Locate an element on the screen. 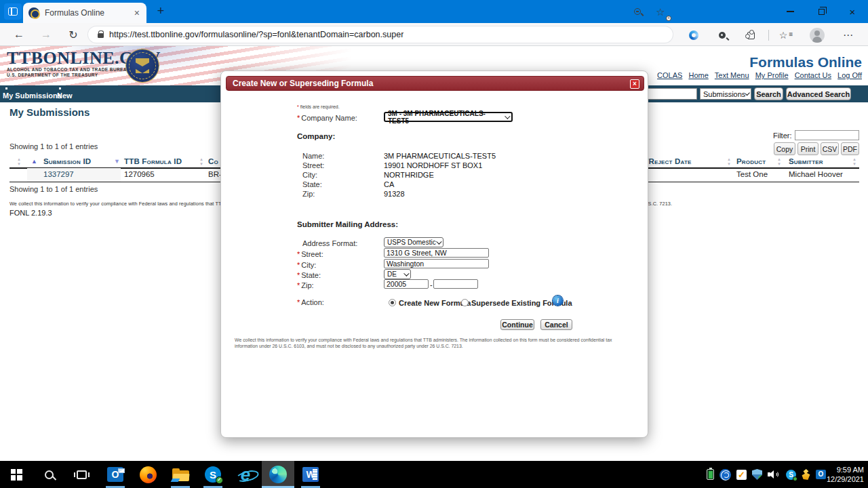 The height and width of the screenshot is (488, 868). link-log-off: Log Off is located at coordinates (850, 75).